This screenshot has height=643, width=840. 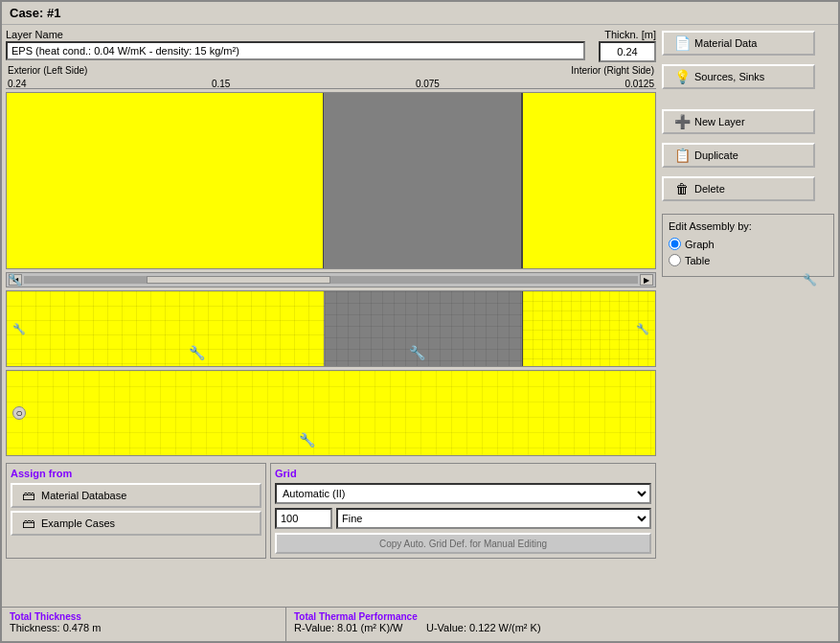 I want to click on table-radio, so click(x=674, y=261).